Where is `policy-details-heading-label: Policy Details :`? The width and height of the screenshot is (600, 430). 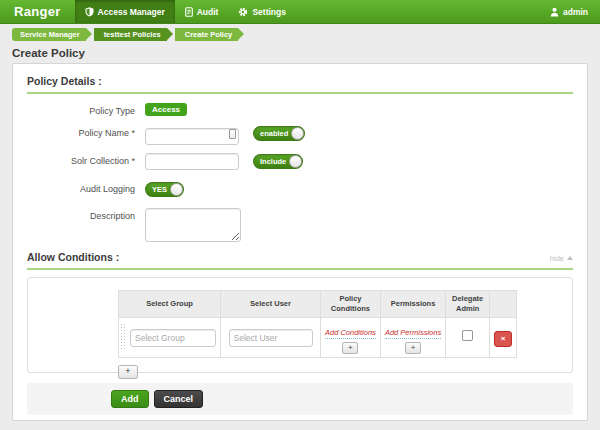 policy-details-heading-label: Policy Details : is located at coordinates (64, 81).